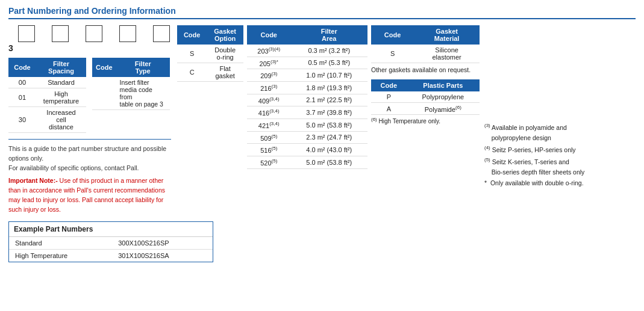 This screenshot has height=311, width=644. I want to click on table-row: 203(3)(4) 0.3 m² (3.2 ft²), so click(307, 51).